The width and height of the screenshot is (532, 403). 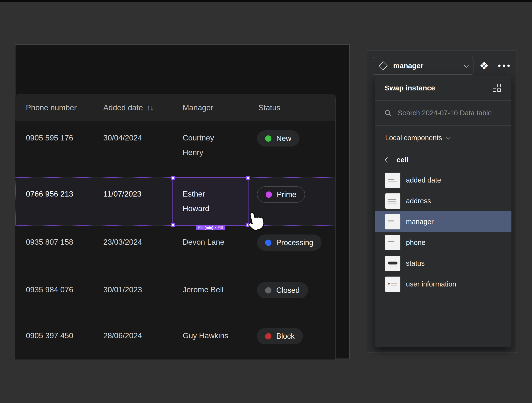 What do you see at coordinates (175, 149) in the screenshot?
I see `table-row: 0905 595 176 30/04/2024 Courtney Henry N…` at bounding box center [175, 149].